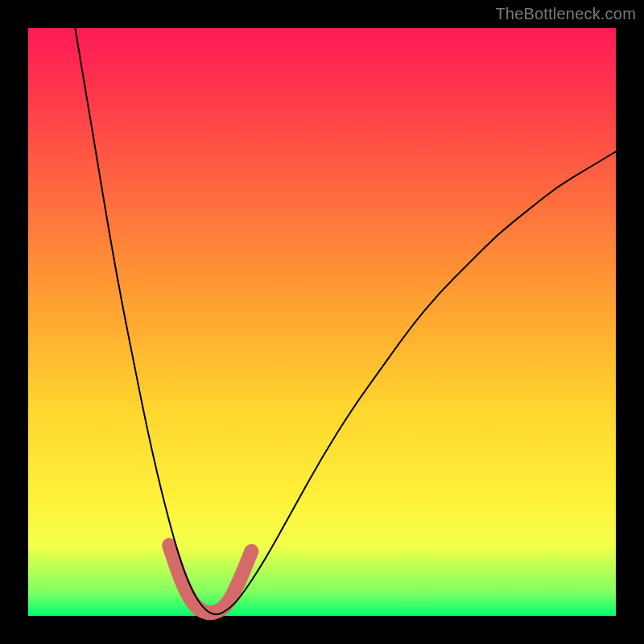 The image size is (644, 644). I want to click on range-marker-path, so click(210, 579).